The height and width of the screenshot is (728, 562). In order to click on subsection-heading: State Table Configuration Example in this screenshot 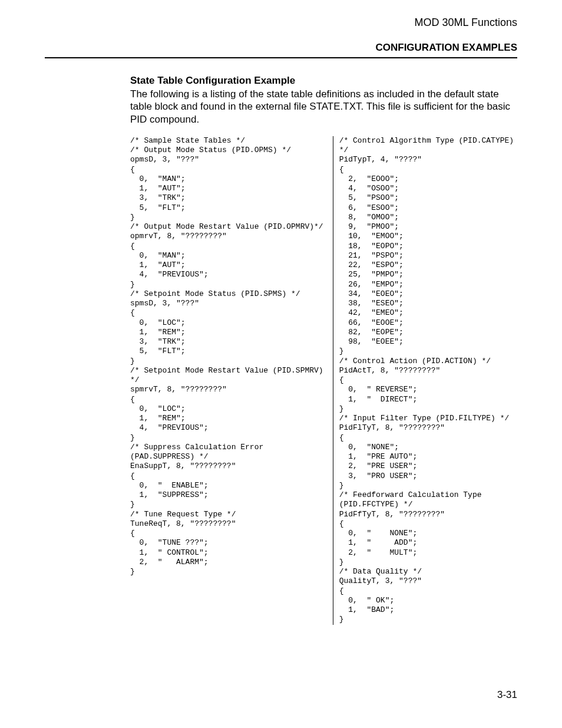, I will do `click(324, 81)`.